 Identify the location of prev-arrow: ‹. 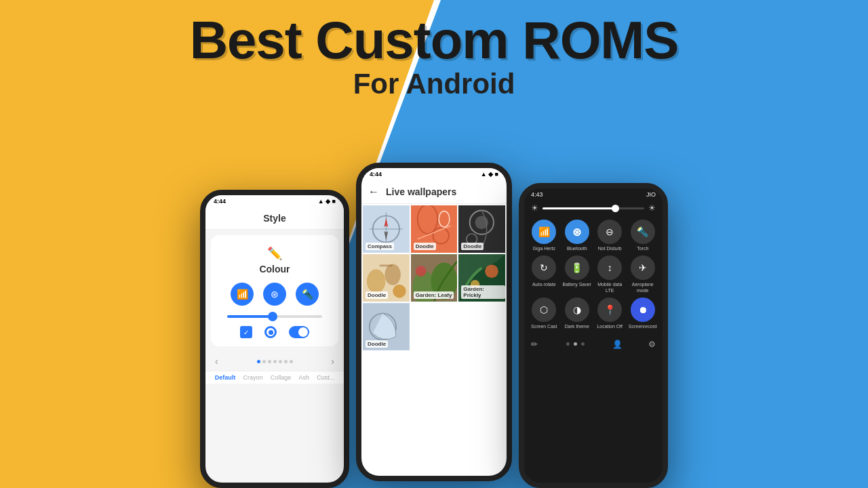
(217, 361).